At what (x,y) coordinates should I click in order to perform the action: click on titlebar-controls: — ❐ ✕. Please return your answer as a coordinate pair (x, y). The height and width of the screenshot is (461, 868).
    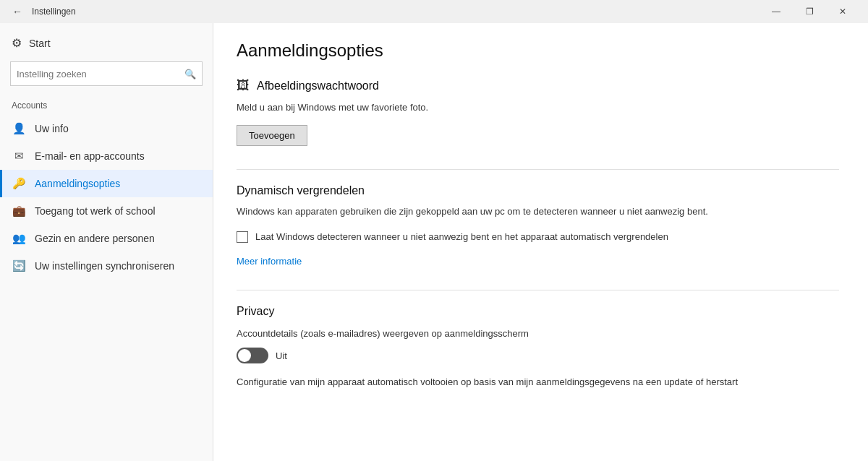
    Looking at the image, I should click on (809, 12).